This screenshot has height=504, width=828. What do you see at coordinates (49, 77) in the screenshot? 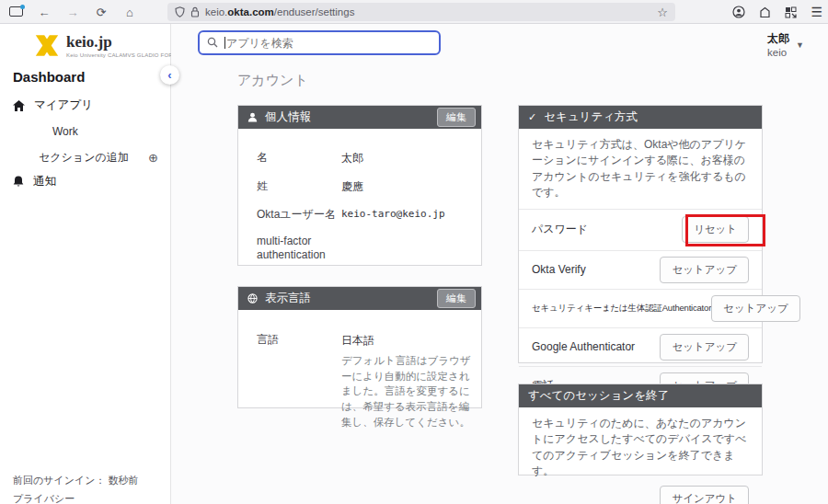
I see `dashboard-heading: Dashboard` at bounding box center [49, 77].